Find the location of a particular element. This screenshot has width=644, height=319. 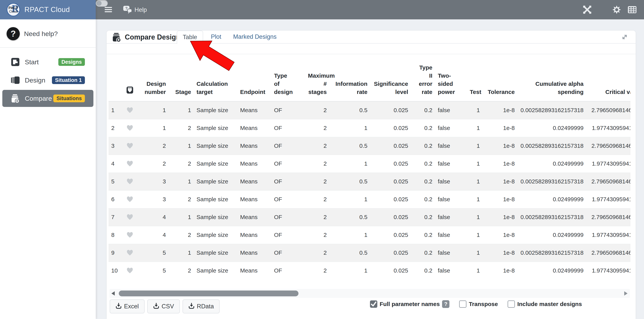

sidebar-item-compare: CompareSituations is located at coordinates (48, 98).